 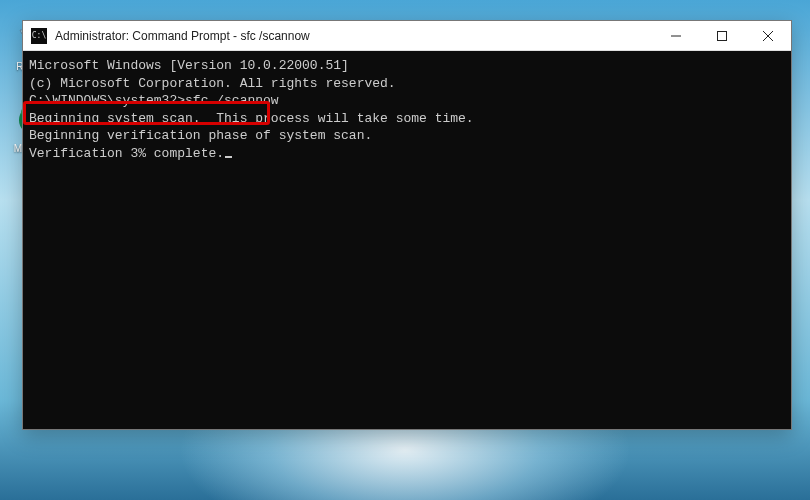 What do you see at coordinates (39, 36) in the screenshot?
I see `cmd-icon: C:\` at bounding box center [39, 36].